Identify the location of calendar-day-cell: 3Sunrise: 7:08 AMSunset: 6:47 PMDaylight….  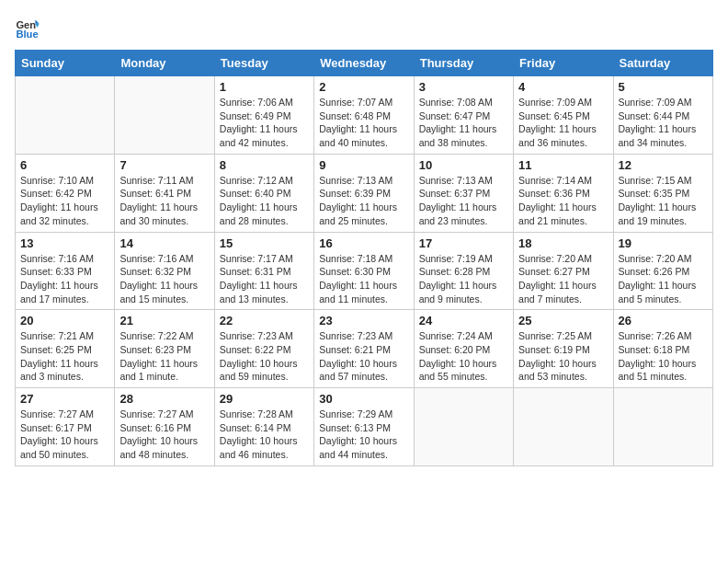
(463, 116).